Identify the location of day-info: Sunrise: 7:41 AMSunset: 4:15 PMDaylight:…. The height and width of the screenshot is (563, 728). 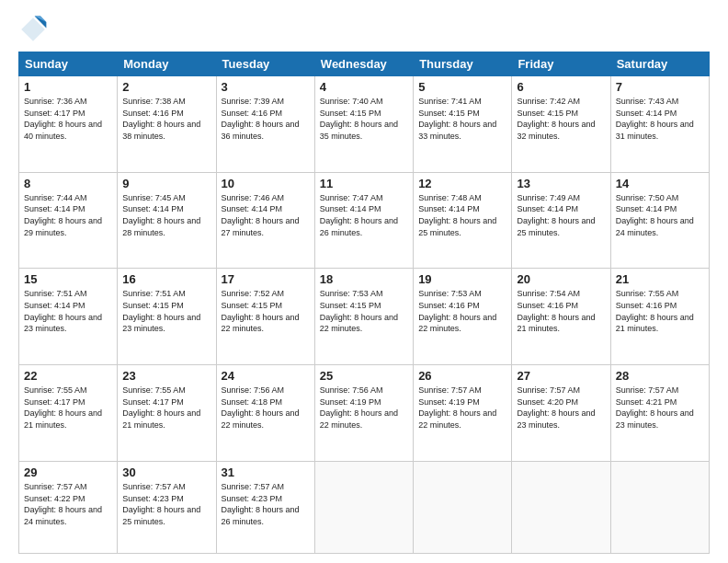
(458, 119).